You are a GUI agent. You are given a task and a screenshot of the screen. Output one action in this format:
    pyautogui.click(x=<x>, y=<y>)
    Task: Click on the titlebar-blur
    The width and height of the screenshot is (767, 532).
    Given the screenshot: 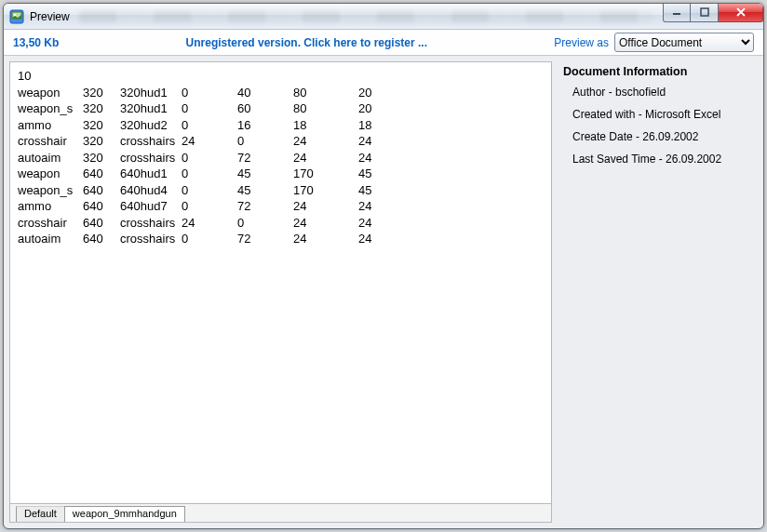 What is the action you would take?
    pyautogui.click(x=367, y=17)
    